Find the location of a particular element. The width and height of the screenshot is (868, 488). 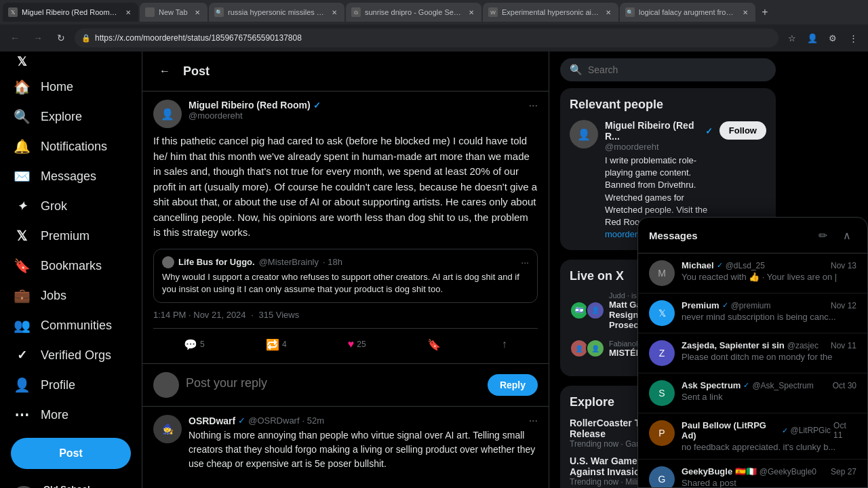

jobs-icon: 💼 is located at coordinates (22, 296).